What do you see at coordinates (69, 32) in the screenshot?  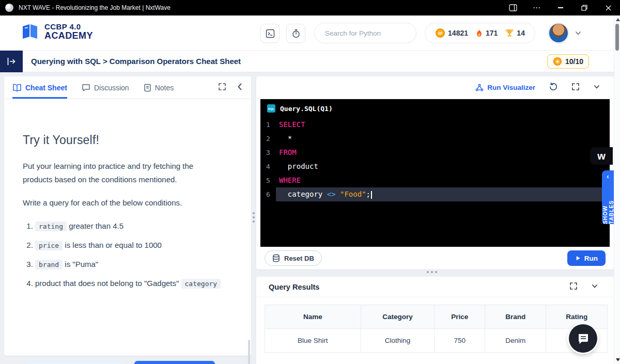 I see `brand-text: CCBP 4.0 ACADEMY` at bounding box center [69, 32].